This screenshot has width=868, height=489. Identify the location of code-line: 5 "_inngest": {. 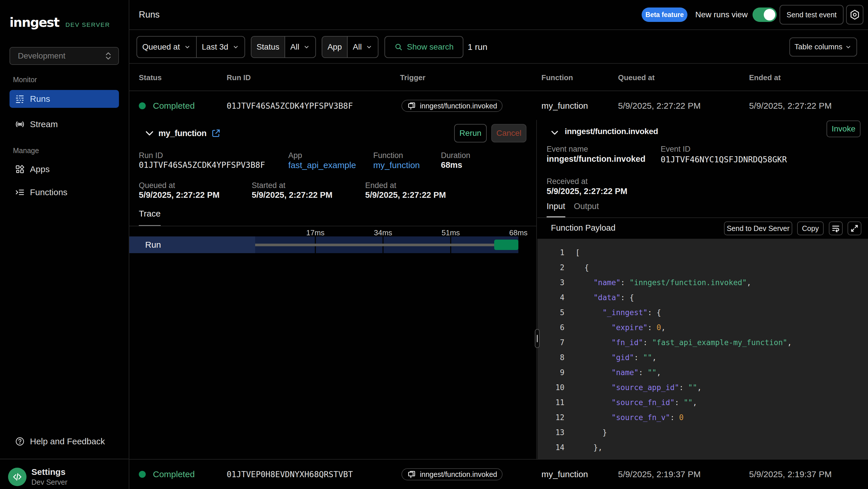
(703, 313).